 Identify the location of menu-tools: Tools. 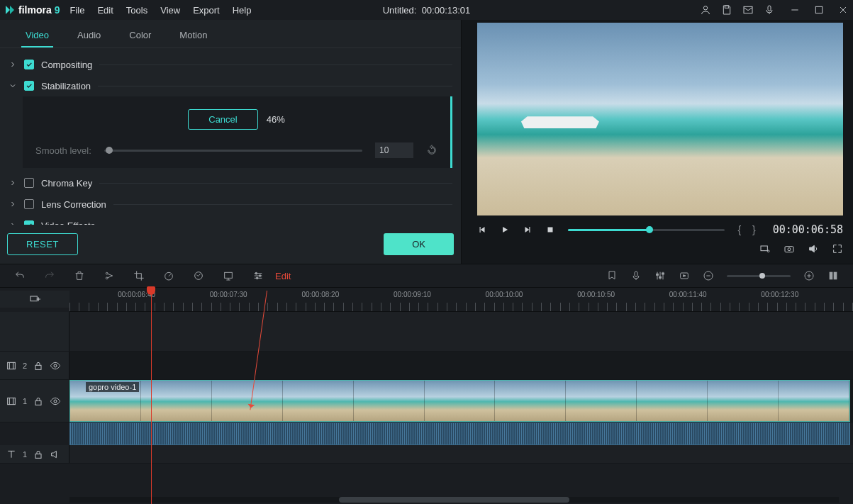
(137, 10).